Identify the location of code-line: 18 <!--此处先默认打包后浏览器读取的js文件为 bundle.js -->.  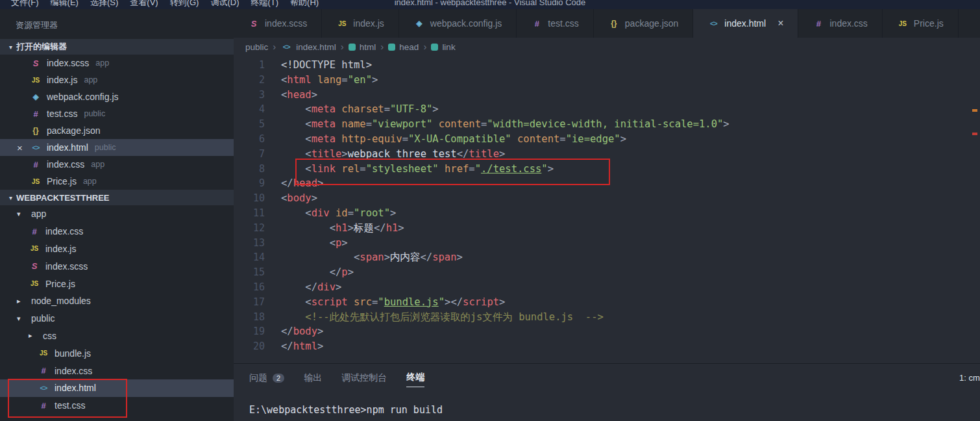
(607, 317).